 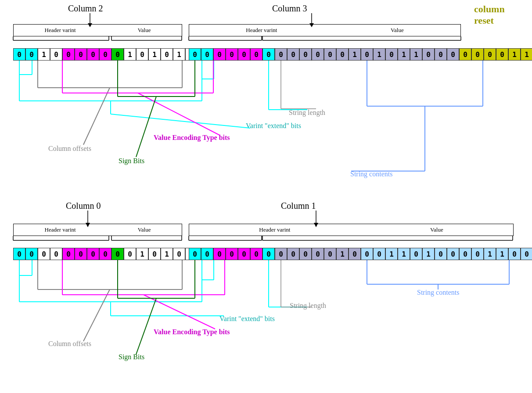 I want to click on top-byte-1: 0 0 1 0 0 0 0 0, so click(x=62, y=54).